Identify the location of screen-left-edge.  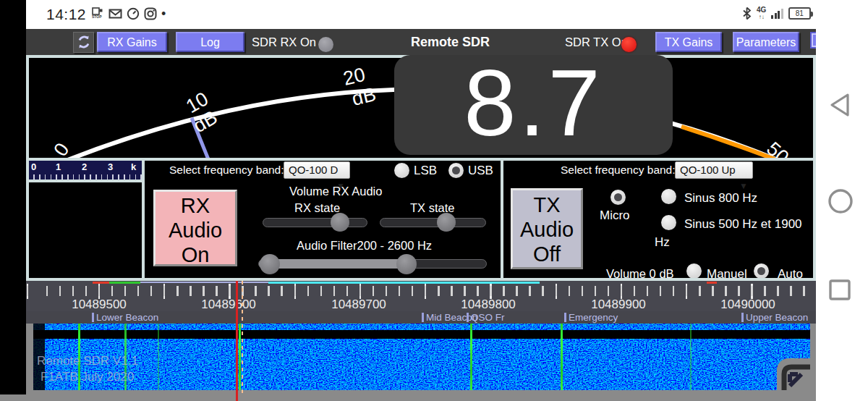
(13, 197).